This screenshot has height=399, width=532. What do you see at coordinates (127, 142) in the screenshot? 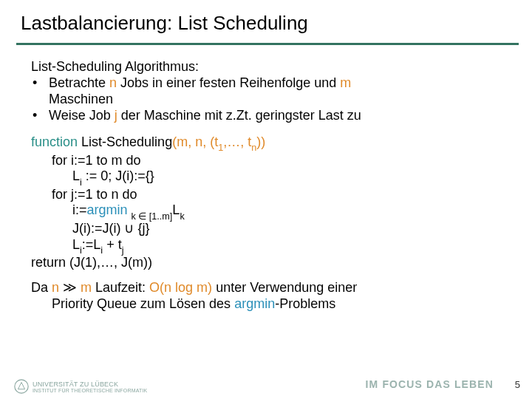
I see `fn-name: List-Scheduling` at bounding box center [127, 142].